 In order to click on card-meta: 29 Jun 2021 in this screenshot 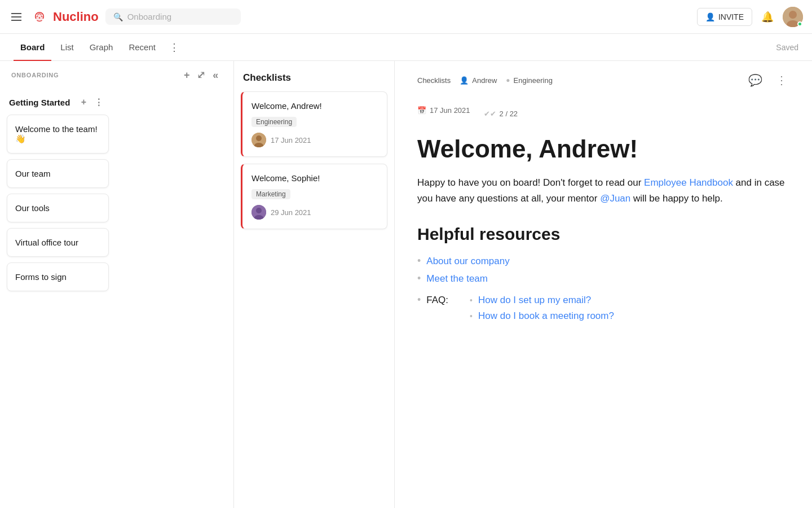, I will do `click(315, 212)`.